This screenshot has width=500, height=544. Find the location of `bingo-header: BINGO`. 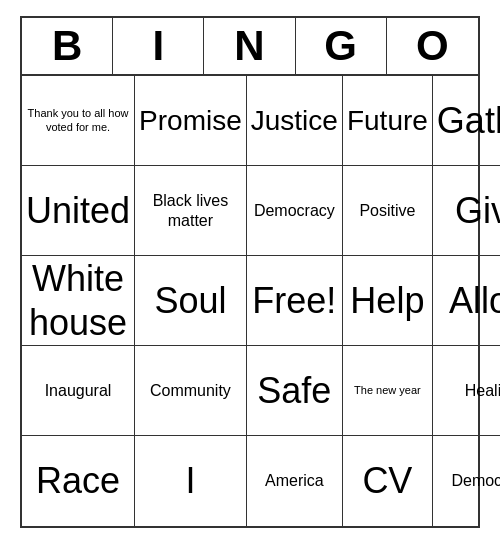

bingo-header: BINGO is located at coordinates (250, 47).